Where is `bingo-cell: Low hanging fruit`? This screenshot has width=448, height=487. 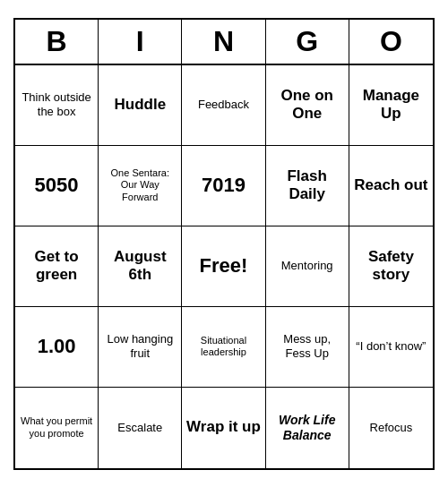 bingo-cell: Low hanging fruit is located at coordinates (140, 347).